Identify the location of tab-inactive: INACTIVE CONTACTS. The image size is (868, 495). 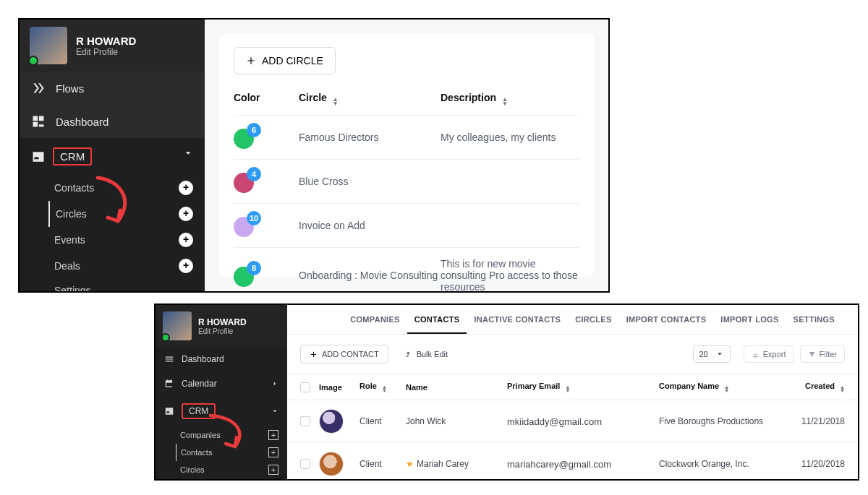
(517, 324).